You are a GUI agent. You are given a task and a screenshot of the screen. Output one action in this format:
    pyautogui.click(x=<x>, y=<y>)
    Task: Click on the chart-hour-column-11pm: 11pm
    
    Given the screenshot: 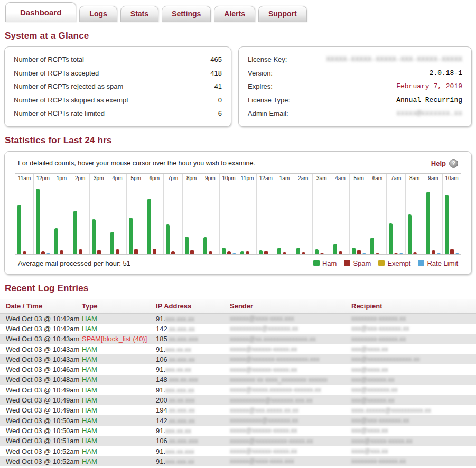 What is the action you would take?
    pyautogui.click(x=247, y=214)
    